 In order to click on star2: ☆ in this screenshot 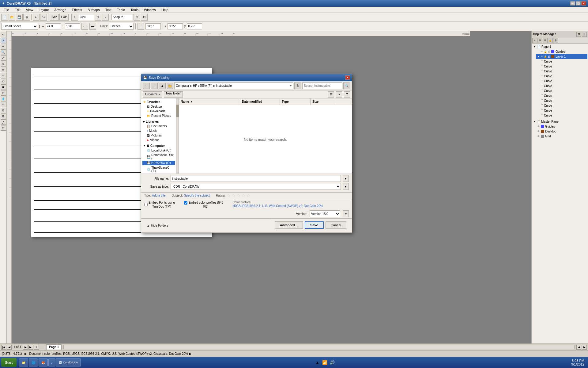, I will do `click(234, 196)`.